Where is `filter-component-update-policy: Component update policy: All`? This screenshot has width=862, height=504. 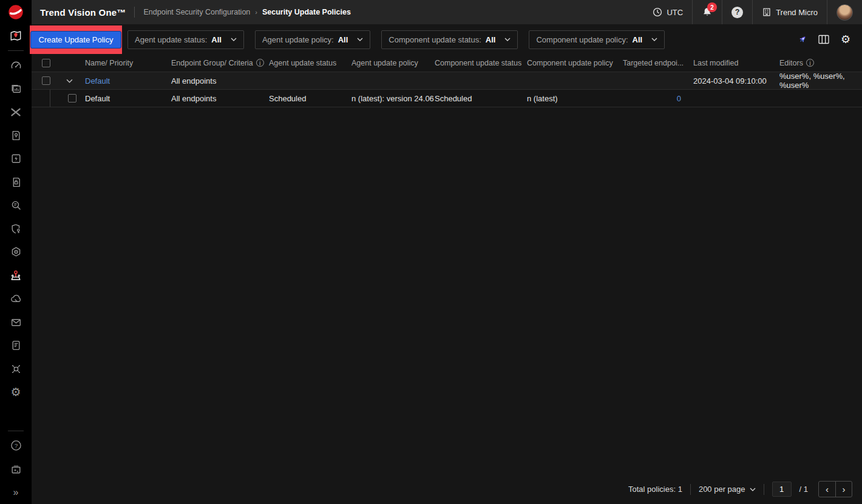 filter-component-update-policy: Component update policy: All is located at coordinates (597, 40).